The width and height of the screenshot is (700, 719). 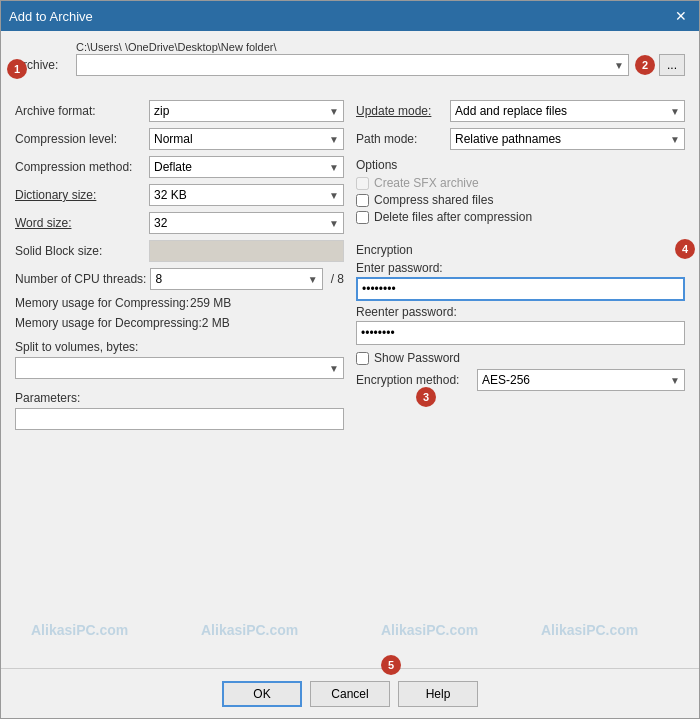 I want to click on create-sfx-row: Create SFX archive, so click(x=520, y=183).